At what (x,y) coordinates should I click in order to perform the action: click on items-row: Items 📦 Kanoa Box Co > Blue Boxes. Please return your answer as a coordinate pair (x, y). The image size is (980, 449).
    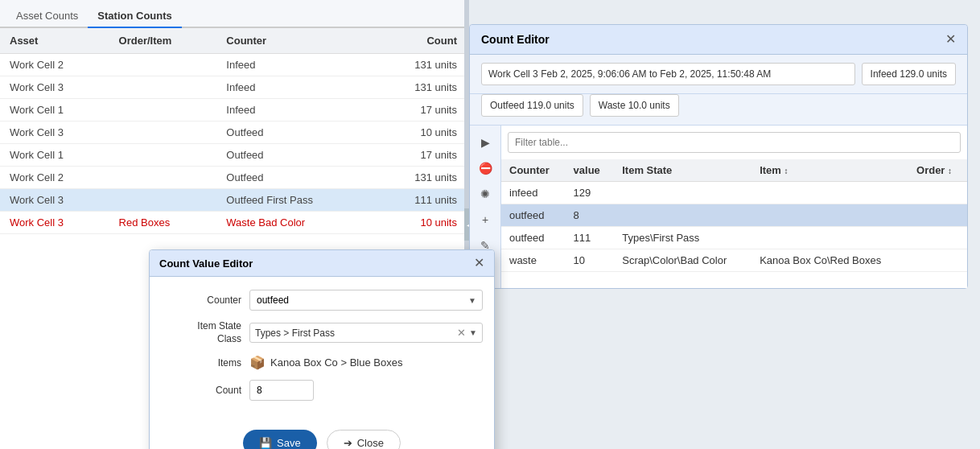
    Looking at the image, I should click on (322, 362).